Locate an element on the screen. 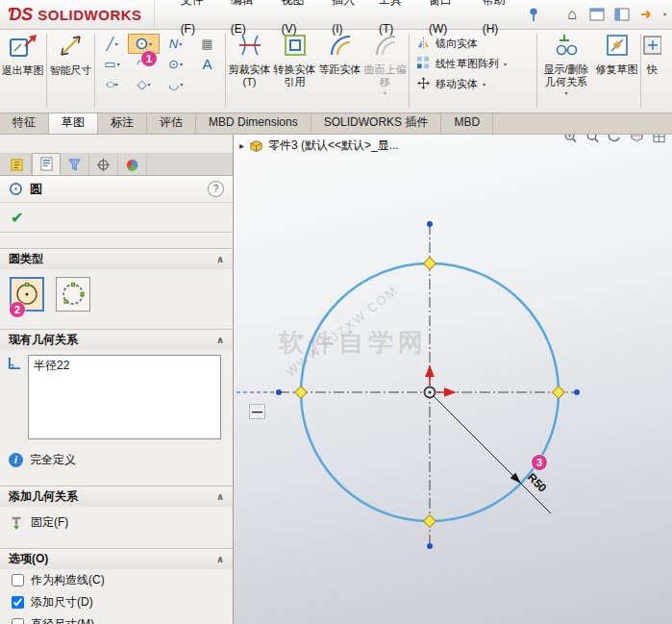  perimeter-circle-button is located at coordinates (73, 294).